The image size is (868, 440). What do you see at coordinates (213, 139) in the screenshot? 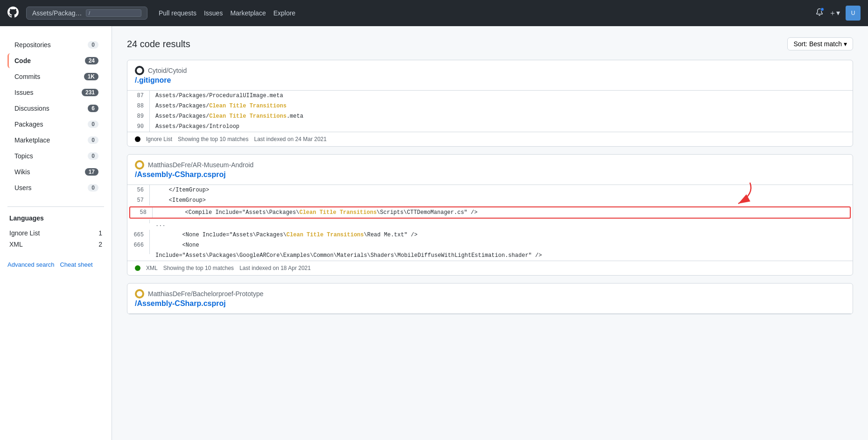
I see `footer-matches-1: Showing the top 10 matches` at bounding box center [213, 139].